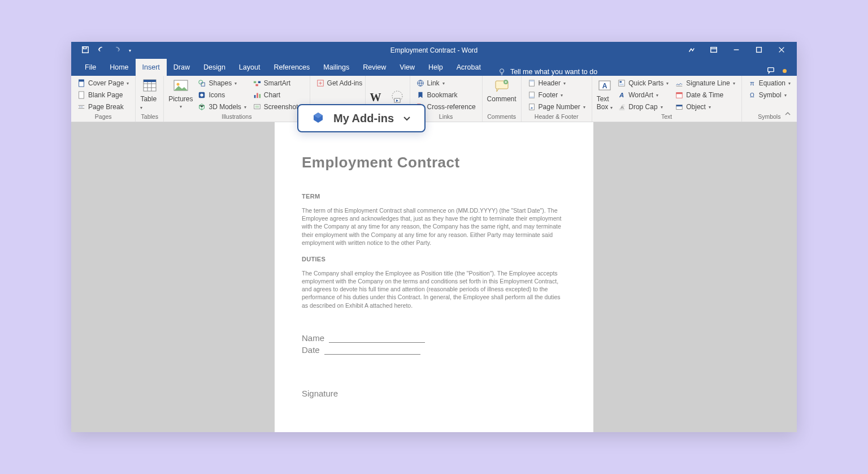 This screenshot has width=868, height=474. What do you see at coordinates (788, 114) in the screenshot?
I see `collapse-ribbon-icon` at bounding box center [788, 114].